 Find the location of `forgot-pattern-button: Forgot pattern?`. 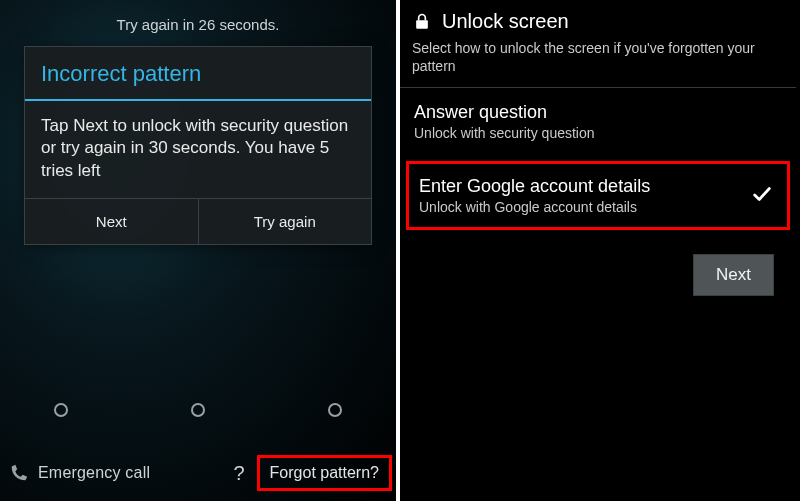

forgot-pattern-button: Forgot pattern? is located at coordinates (324, 473).